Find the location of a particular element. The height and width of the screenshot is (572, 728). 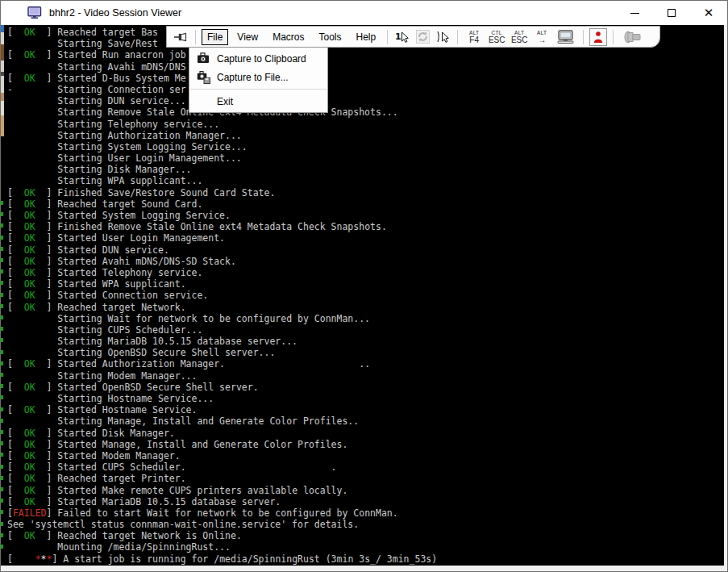

minimize-icon is located at coordinates (635, 13).